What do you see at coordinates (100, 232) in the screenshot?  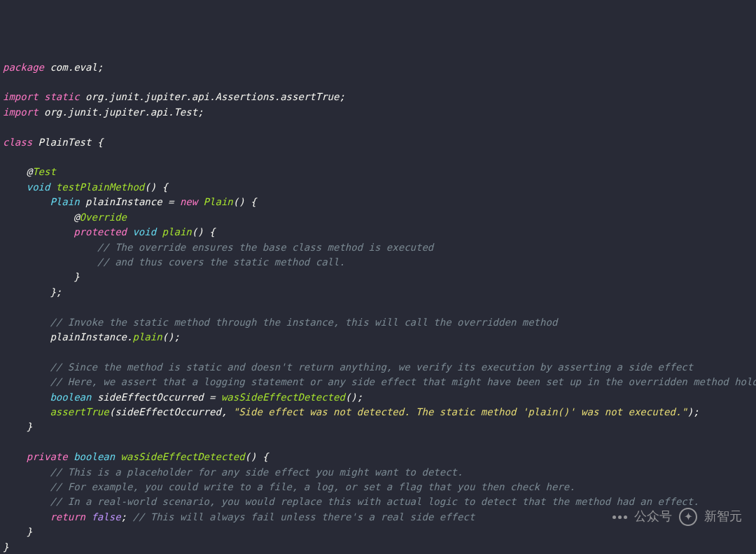 I see `keyword-protected: protected` at bounding box center [100, 232].